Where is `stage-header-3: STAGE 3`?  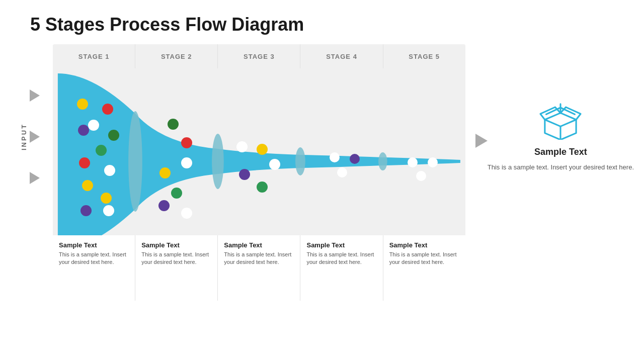 stage-header-3: STAGE 3 is located at coordinates (259, 56).